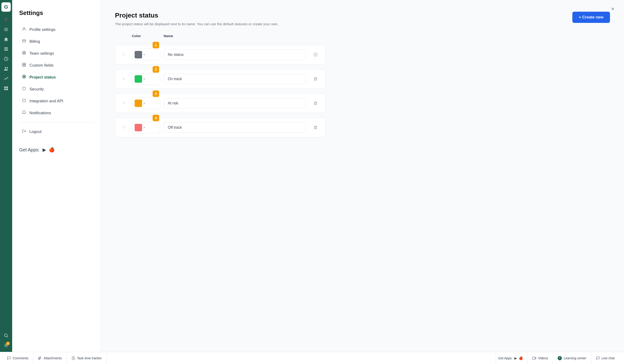 Image resolution: width=624 pixels, height=364 pixels. Describe the element at coordinates (124, 103) in the screenshot. I see `drag-handle-3: ⠿` at that location.